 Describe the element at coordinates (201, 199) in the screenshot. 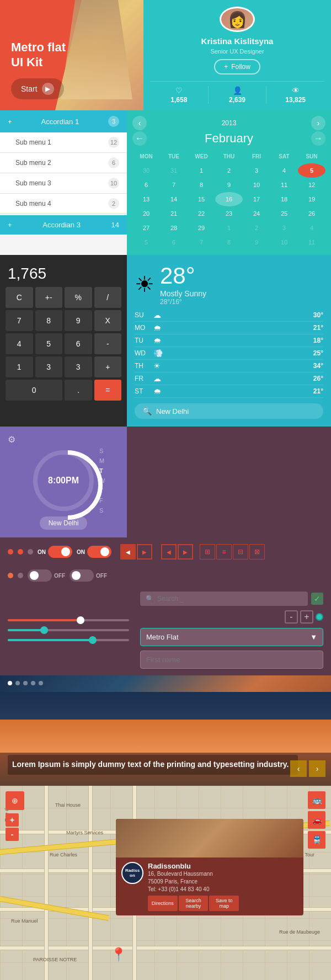

I see `cal-date: 15` at that location.